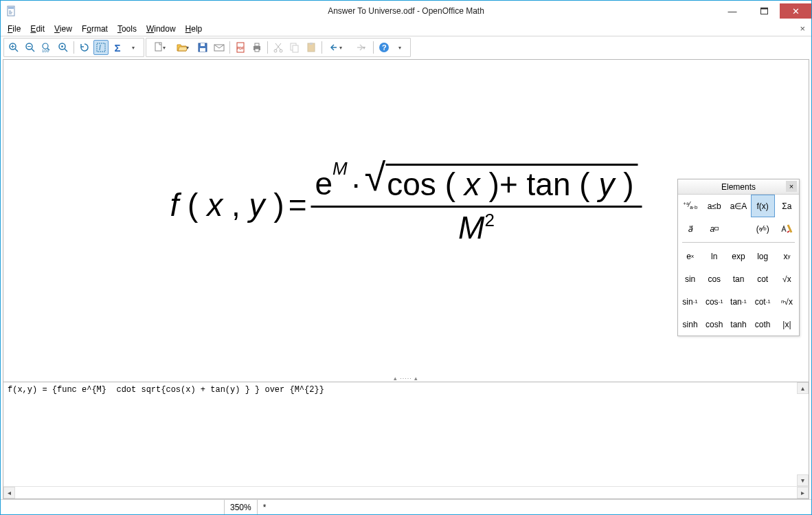 This screenshot has height=515, width=812. I want to click on modified-indicator: *, so click(264, 507).